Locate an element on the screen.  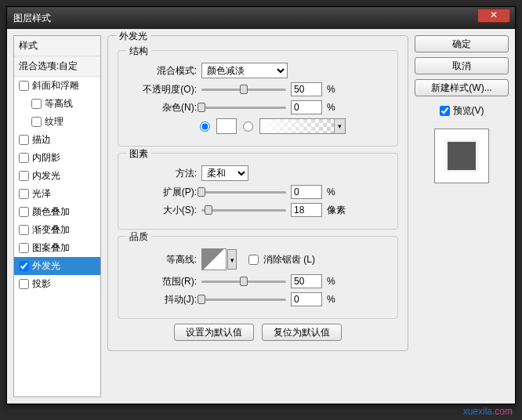
size-input is located at coordinates (306, 210).